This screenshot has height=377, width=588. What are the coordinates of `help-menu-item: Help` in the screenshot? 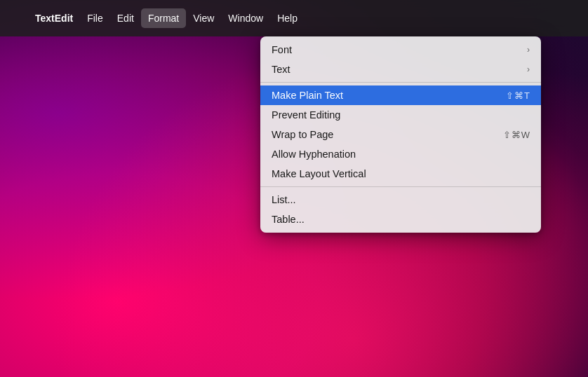 It's located at (288, 18).